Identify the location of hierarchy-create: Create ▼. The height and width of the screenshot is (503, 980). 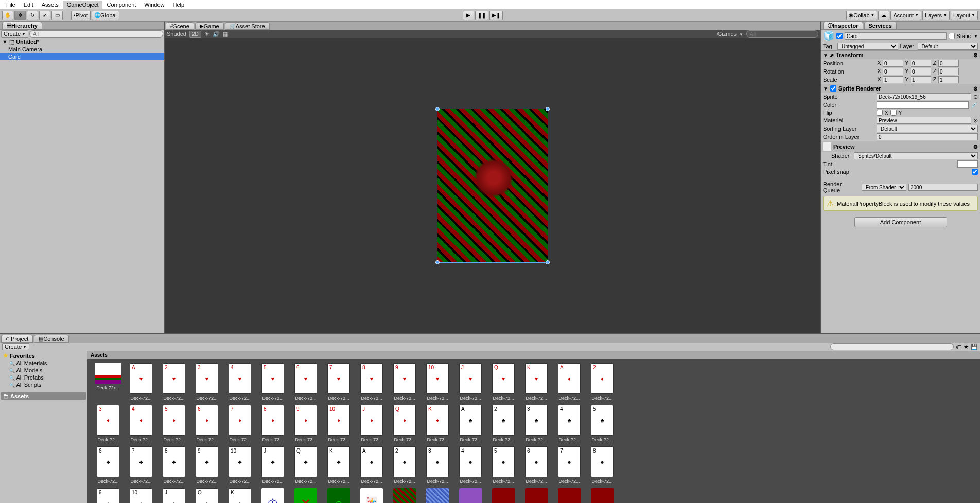
(14, 34).